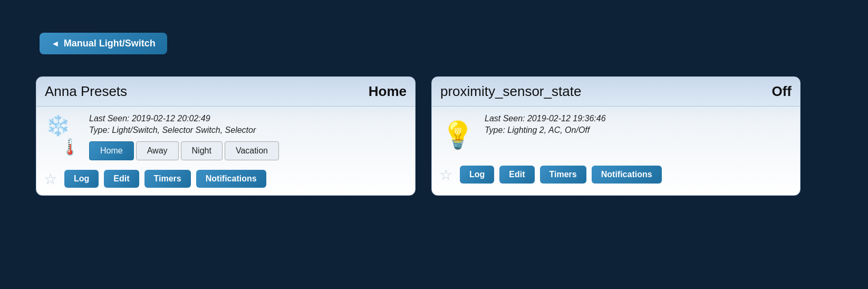  What do you see at coordinates (70, 147) in the screenshot?
I see `thermometer-icon: 🌡️` at bounding box center [70, 147].